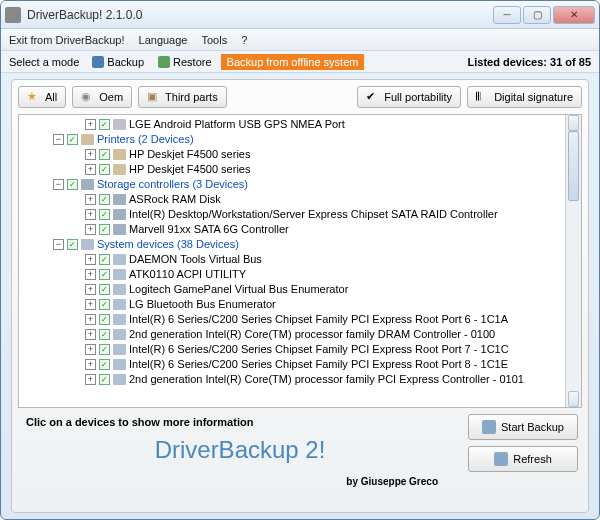 The width and height of the screenshot is (600, 520). Describe the element at coordinates (293, 62) in the screenshot. I see `mode-offline: Backup from offline system` at that location.